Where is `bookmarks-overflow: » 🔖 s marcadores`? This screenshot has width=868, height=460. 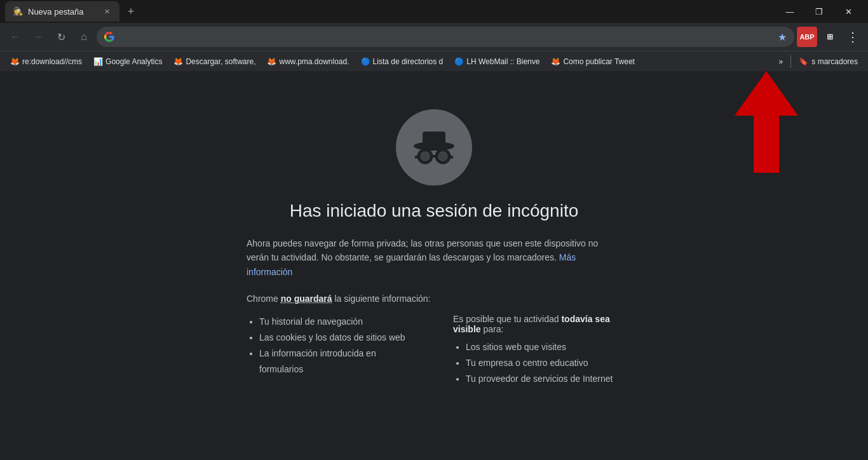 bookmarks-overflow: » 🔖 s marcadores is located at coordinates (818, 62).